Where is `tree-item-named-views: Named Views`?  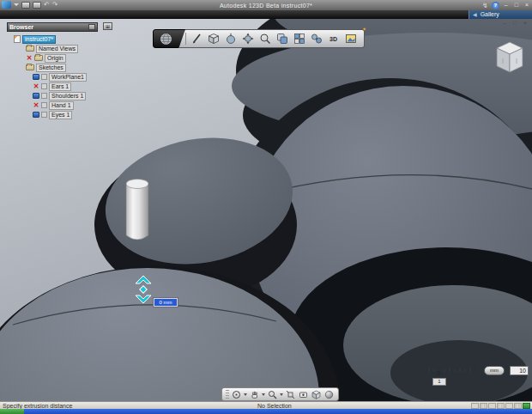
tree-item-named-views: Named Views is located at coordinates (52, 48).